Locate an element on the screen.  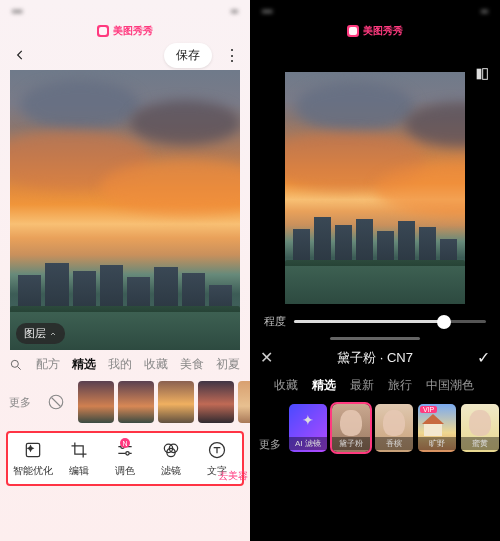
badge-new: N is located at coordinates (125, 443).